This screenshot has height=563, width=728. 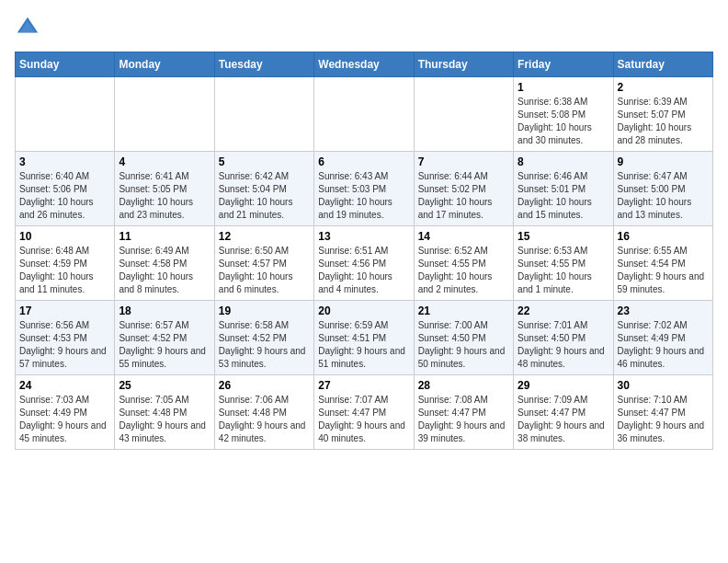 What do you see at coordinates (563, 385) in the screenshot?
I see `day-number: 29` at bounding box center [563, 385].